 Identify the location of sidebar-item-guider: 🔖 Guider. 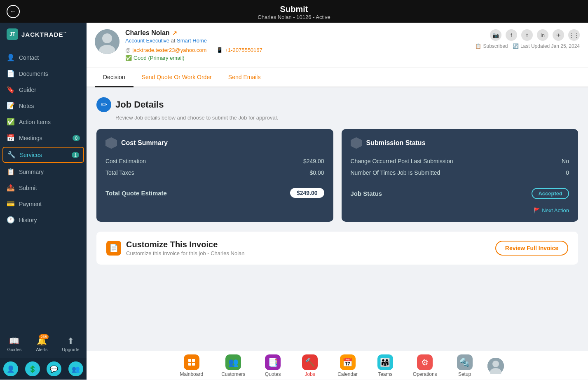
(43, 90).